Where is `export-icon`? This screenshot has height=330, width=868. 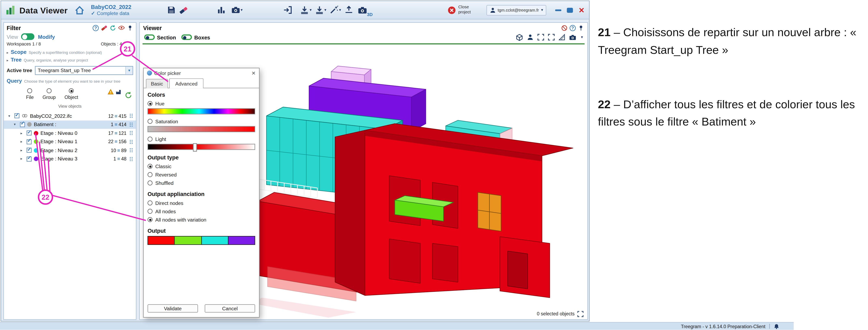
export-icon is located at coordinates (319, 10).